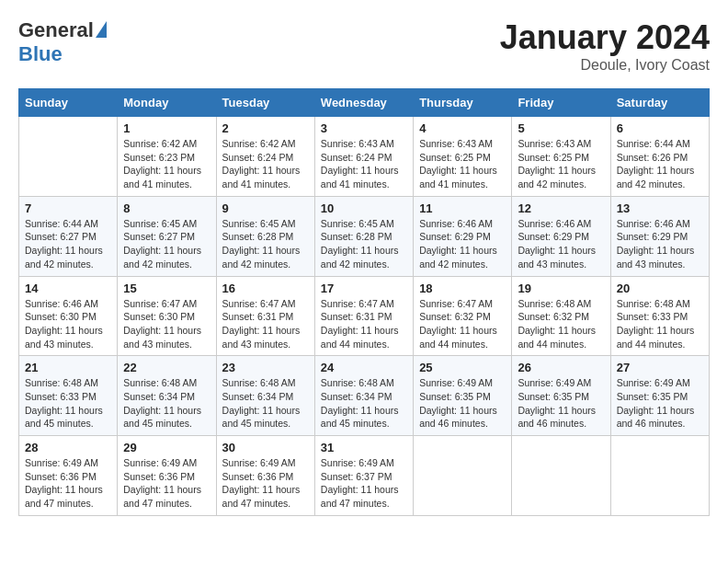  What do you see at coordinates (364, 396) in the screenshot?
I see `calendar-week-row: 21Sunrise: 6:48 AMSunset: 6:33 PMDayligh…` at bounding box center [364, 396].